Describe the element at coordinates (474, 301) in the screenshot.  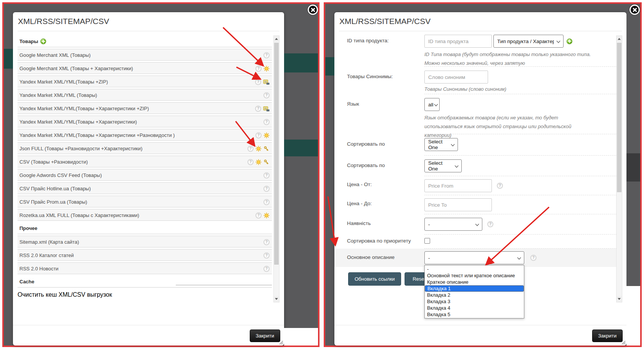
I see `dropdown-option: Вкладка 3` at that location.